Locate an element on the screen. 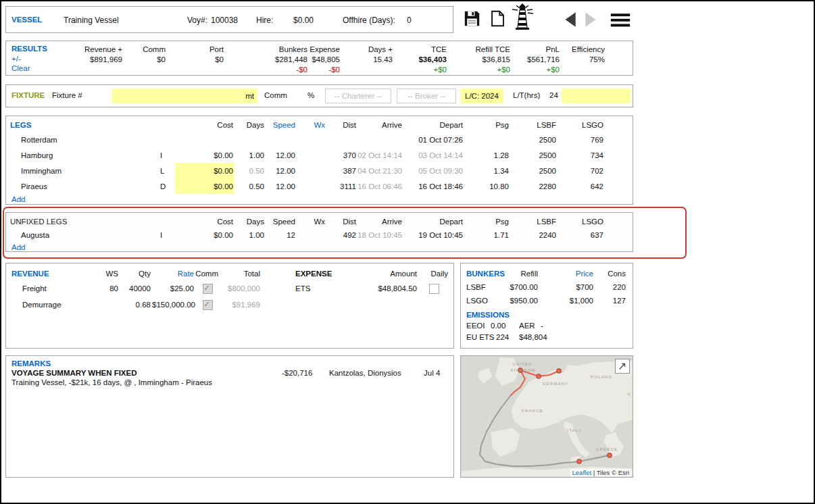 This screenshot has width=815, height=504. fixture-number-label: Fixture # is located at coordinates (68, 95).